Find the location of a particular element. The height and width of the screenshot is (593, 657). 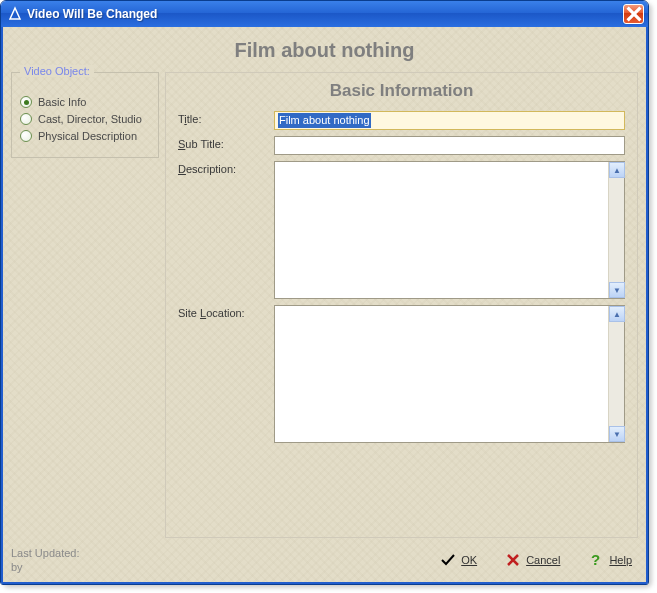

footer: Last Updated: by OK Cancel is located at coordinates (324, 560).